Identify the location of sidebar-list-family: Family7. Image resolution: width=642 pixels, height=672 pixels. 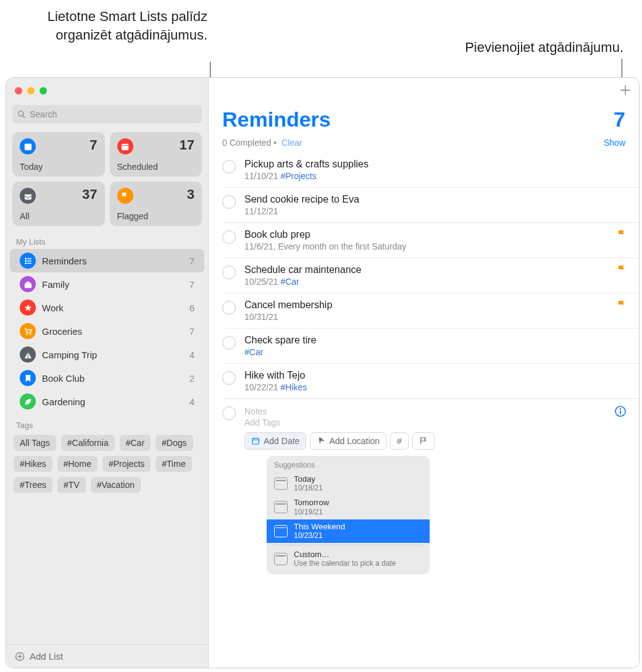
(107, 284).